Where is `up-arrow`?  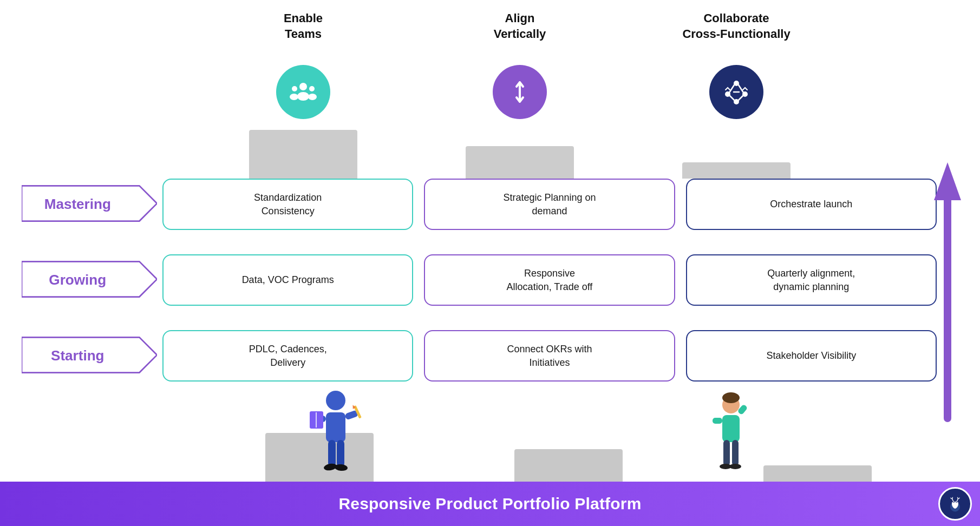
up-arrow is located at coordinates (948, 322).